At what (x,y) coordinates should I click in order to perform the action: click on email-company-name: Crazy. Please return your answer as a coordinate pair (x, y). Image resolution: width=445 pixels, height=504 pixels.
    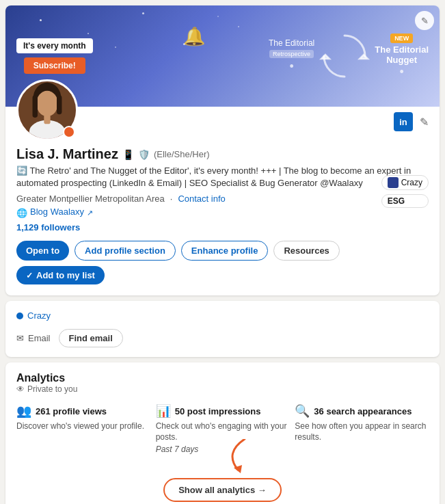
    Looking at the image, I should click on (39, 316).